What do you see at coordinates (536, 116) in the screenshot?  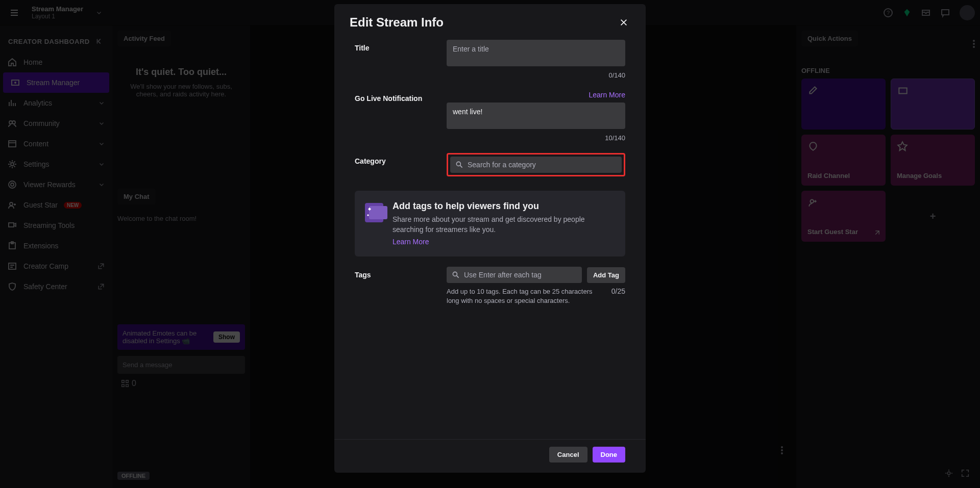 I see `golive-input: went live!` at bounding box center [536, 116].